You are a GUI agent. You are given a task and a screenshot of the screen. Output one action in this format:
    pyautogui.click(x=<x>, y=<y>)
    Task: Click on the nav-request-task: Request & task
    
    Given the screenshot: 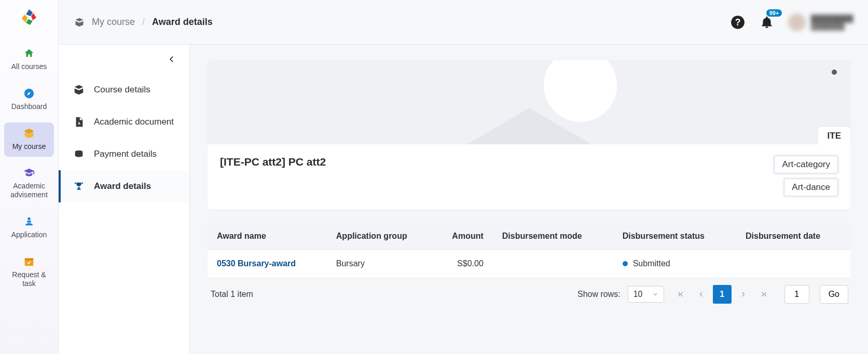 What is the action you would take?
    pyautogui.click(x=29, y=273)
    